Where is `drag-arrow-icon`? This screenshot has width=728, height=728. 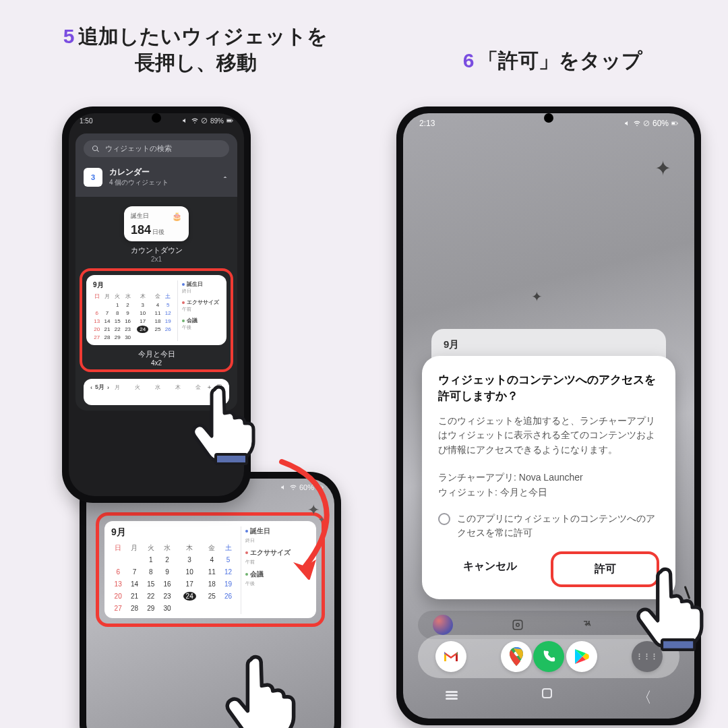 drag-arrow-icon is located at coordinates (309, 519).